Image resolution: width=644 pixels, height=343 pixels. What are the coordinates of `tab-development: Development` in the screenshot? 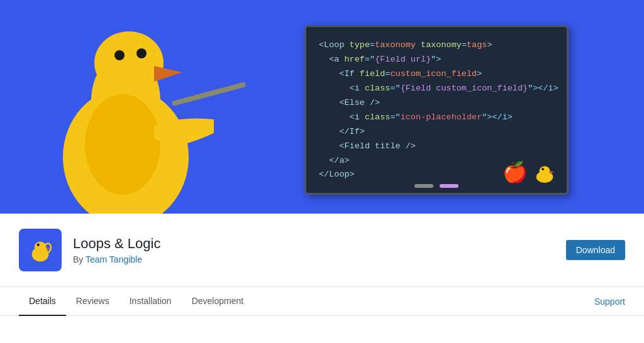 It's located at (218, 302).